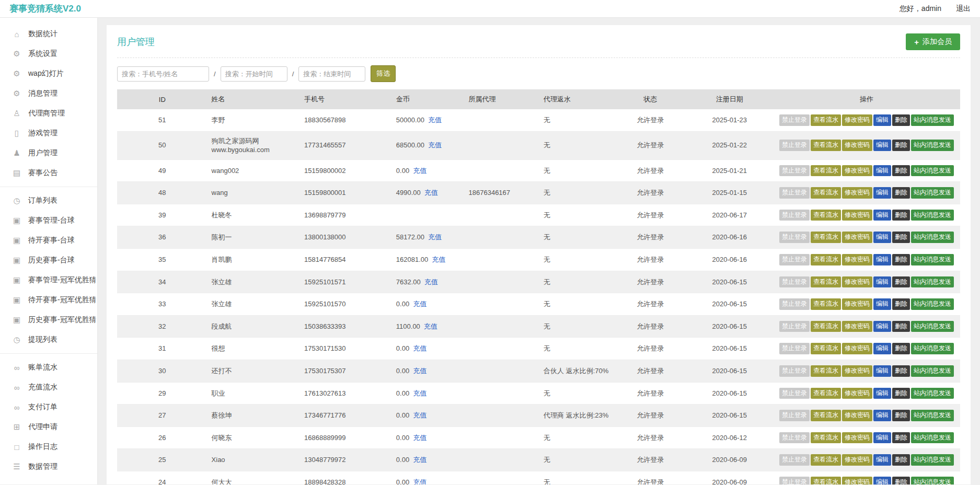 The width and height of the screenshot is (980, 485). I want to click on sidebar-item-1-5: ▣待开赛事-冠军优胜猜, so click(49, 300).